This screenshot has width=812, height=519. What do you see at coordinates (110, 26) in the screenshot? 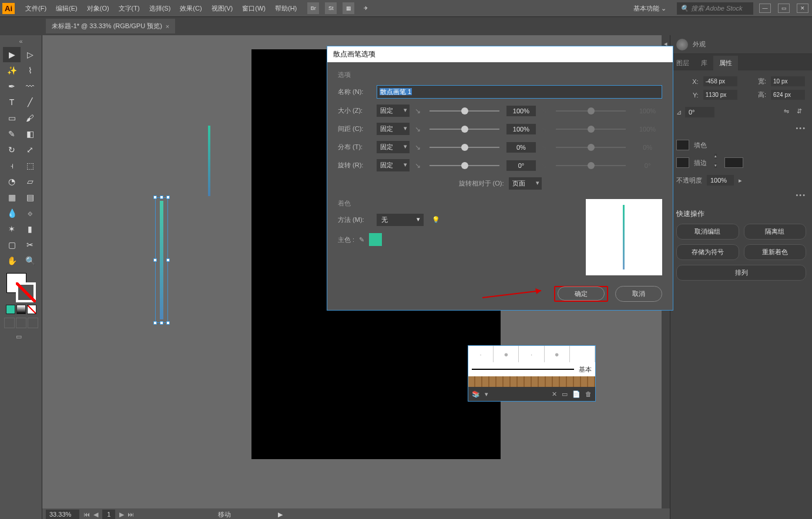
I see `document-tab: 未标题-1* @ 33.33% (RGB/GPU 预览) ×` at bounding box center [110, 26].